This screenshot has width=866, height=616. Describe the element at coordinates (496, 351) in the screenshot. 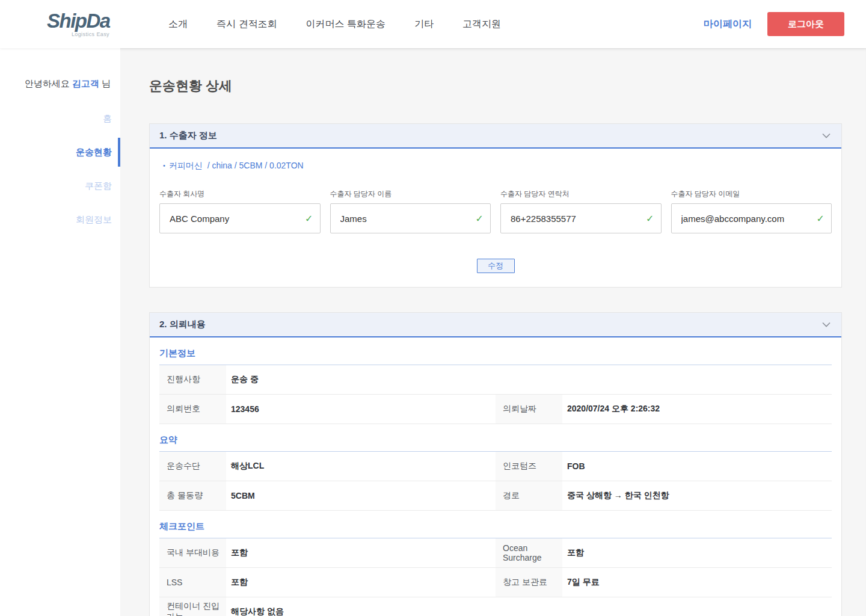

I see `group-title: 기본정보` at that location.